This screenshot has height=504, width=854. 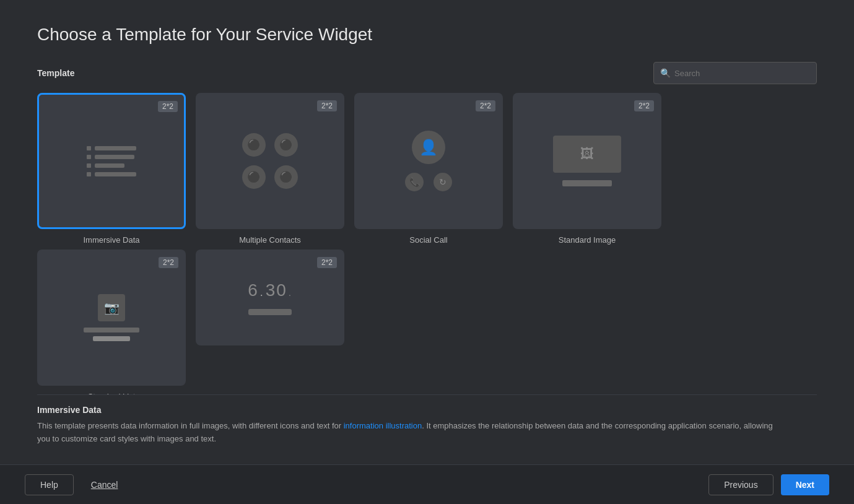 I want to click on search-box: 🔍, so click(x=735, y=73).